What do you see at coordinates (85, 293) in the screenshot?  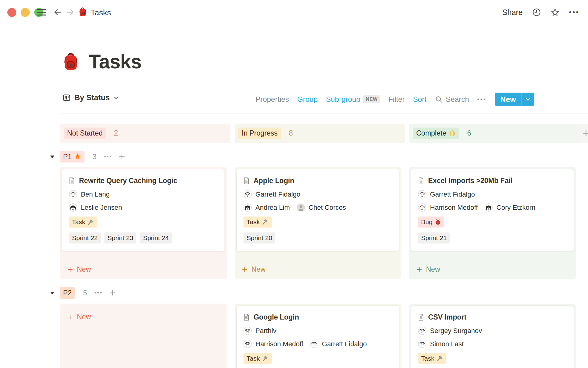 I see `group-count: 5` at bounding box center [85, 293].